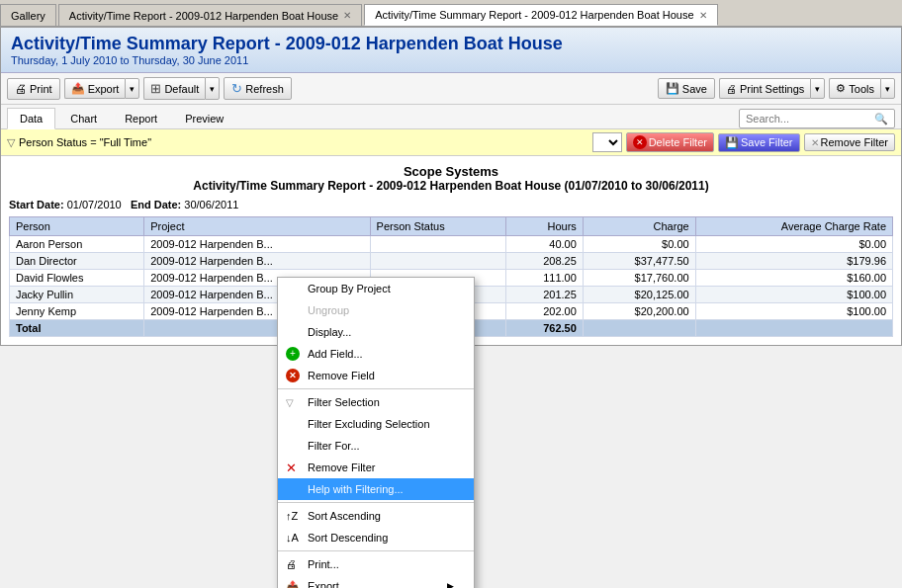 Image resolution: width=902 pixels, height=588 pixels. What do you see at coordinates (451, 43) in the screenshot?
I see `page-title: Activity/Time Summary Report - 2009-012 …` at bounding box center [451, 43].